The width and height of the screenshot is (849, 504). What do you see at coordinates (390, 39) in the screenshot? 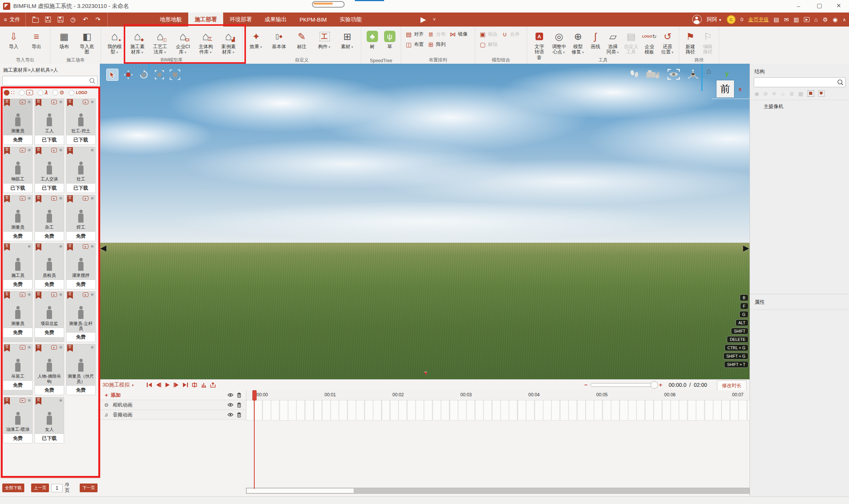
I see `grass-button: ψ 草` at bounding box center [390, 39].